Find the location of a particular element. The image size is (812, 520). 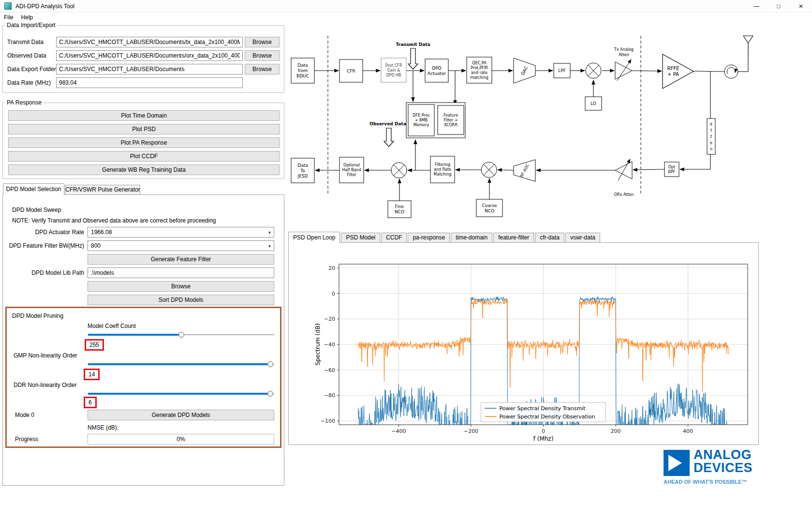

diagram-node-opt-bpf: OptBPF is located at coordinates (672, 169).